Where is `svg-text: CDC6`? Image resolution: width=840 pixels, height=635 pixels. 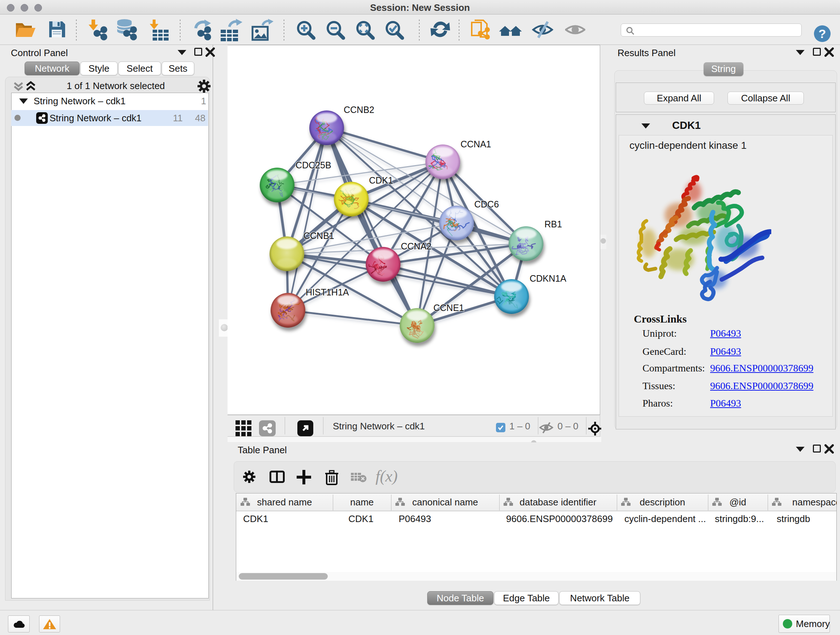
svg-text: CDC6 is located at coordinates (487, 204).